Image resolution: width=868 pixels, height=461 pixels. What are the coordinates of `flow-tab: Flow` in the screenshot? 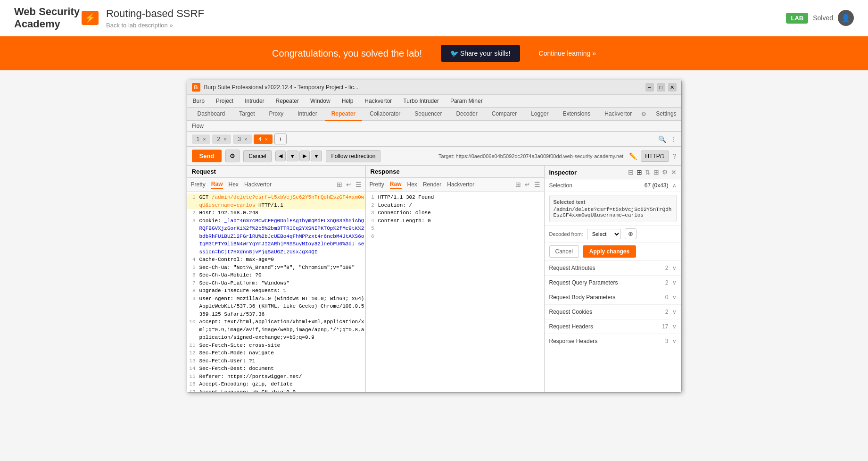 It's located at (434, 126).